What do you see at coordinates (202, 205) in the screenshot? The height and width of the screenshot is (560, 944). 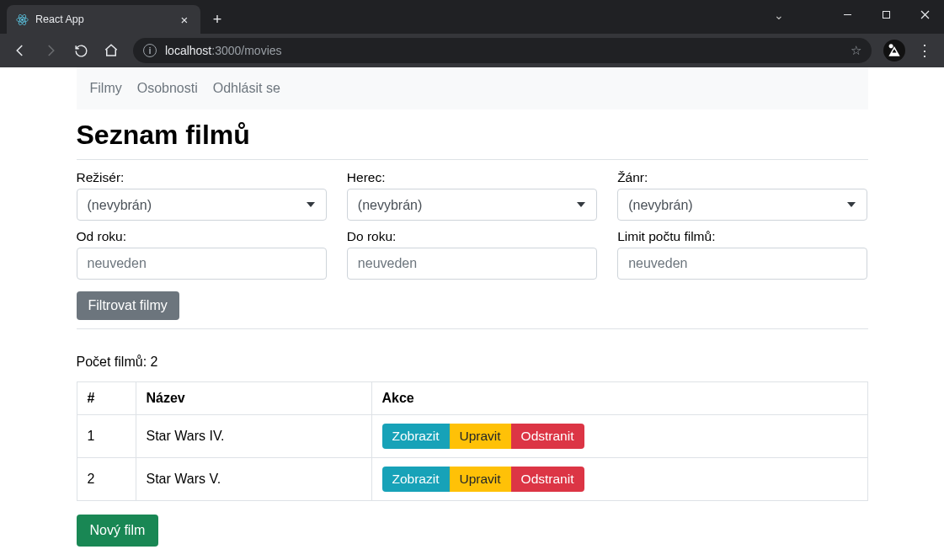 I see `director-select: (nevybrán)` at bounding box center [202, 205].